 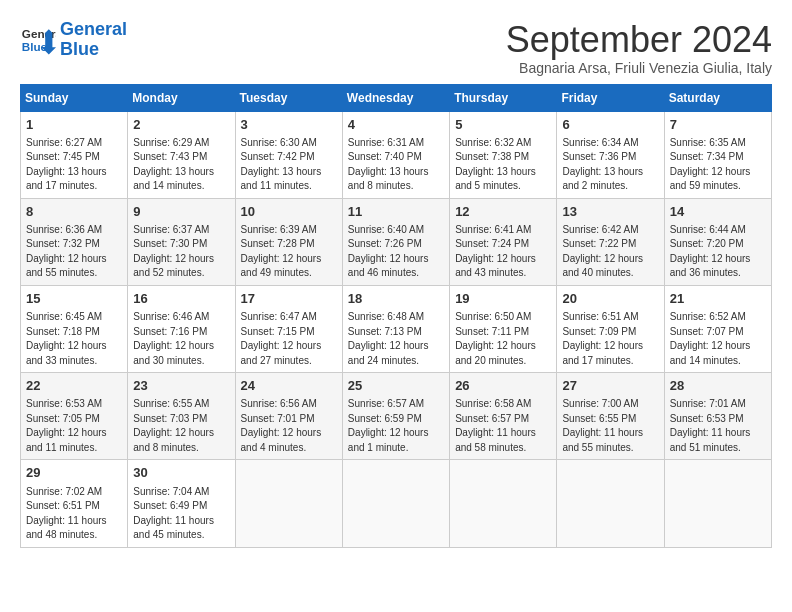 What do you see at coordinates (288, 98) in the screenshot?
I see `weekday-header-tuesday: Tuesday` at bounding box center [288, 98].